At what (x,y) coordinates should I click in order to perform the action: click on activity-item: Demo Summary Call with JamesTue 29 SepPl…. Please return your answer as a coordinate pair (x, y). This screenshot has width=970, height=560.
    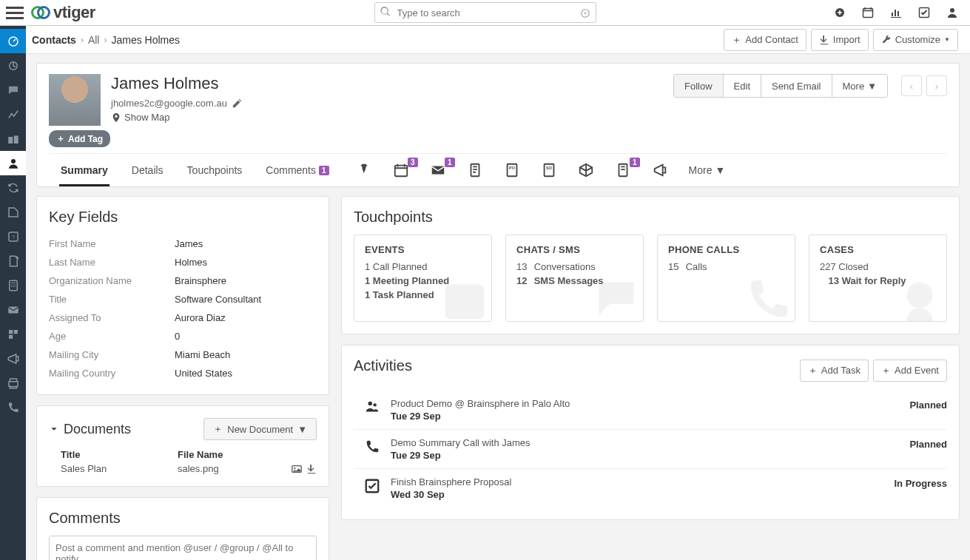
    Looking at the image, I should click on (650, 450).